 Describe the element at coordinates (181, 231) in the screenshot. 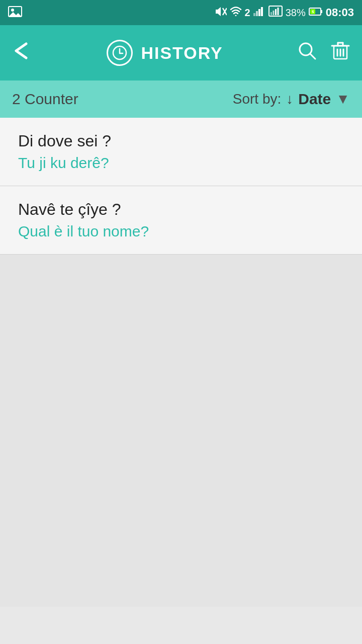

I see `item-secondary-text: Qual è il tuo nome?` at that location.